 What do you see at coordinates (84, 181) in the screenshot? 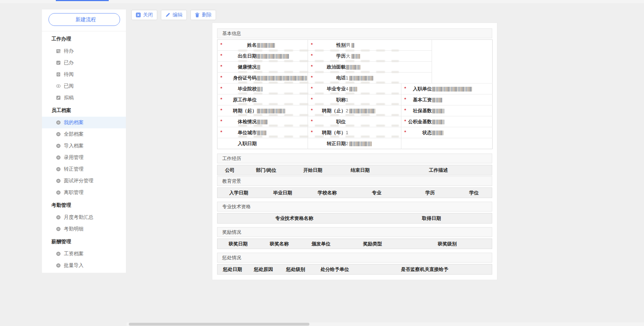
I see `sidebar-item: 面试评分管理` at bounding box center [84, 181].